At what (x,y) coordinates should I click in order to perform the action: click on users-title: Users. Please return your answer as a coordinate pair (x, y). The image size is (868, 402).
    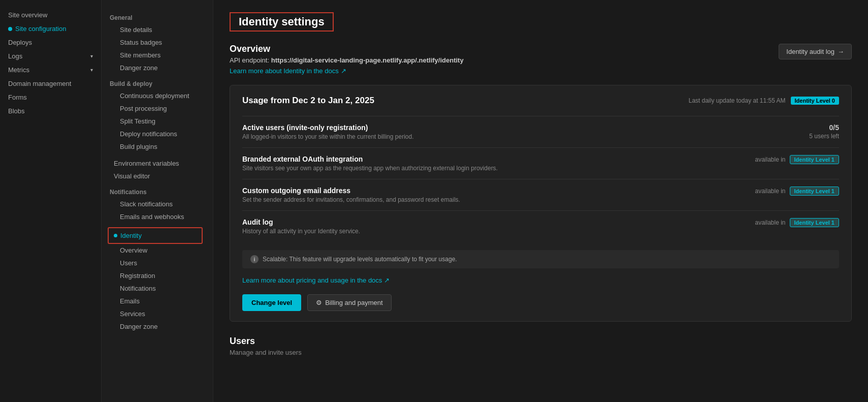
    Looking at the image, I should click on (540, 342).